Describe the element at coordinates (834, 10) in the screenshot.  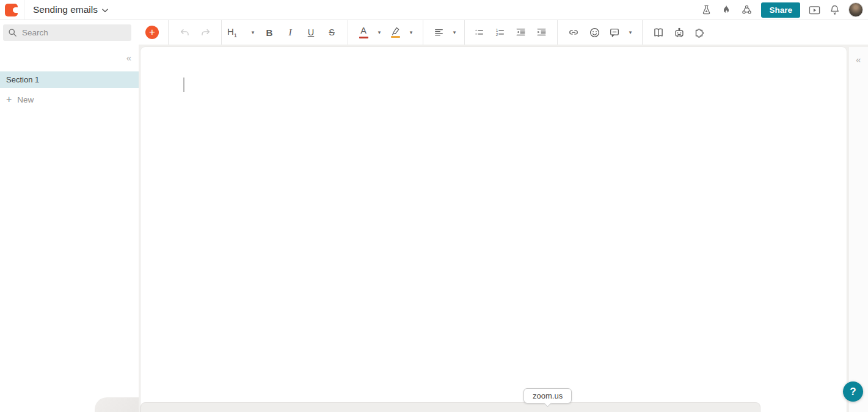
I see `bell-icon` at that location.